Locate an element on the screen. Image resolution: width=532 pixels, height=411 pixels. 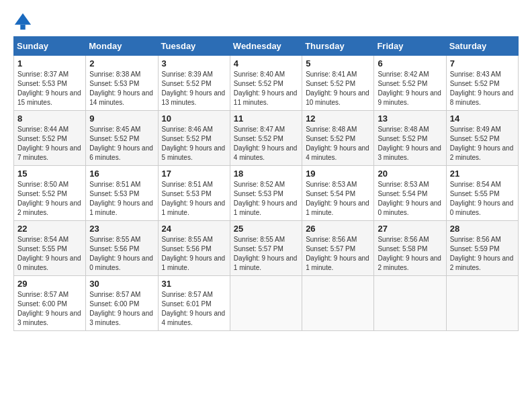
day-info: Sunrise: 8:56 AM Sunset: 5:59 PM Dayligh… is located at coordinates (482, 254).